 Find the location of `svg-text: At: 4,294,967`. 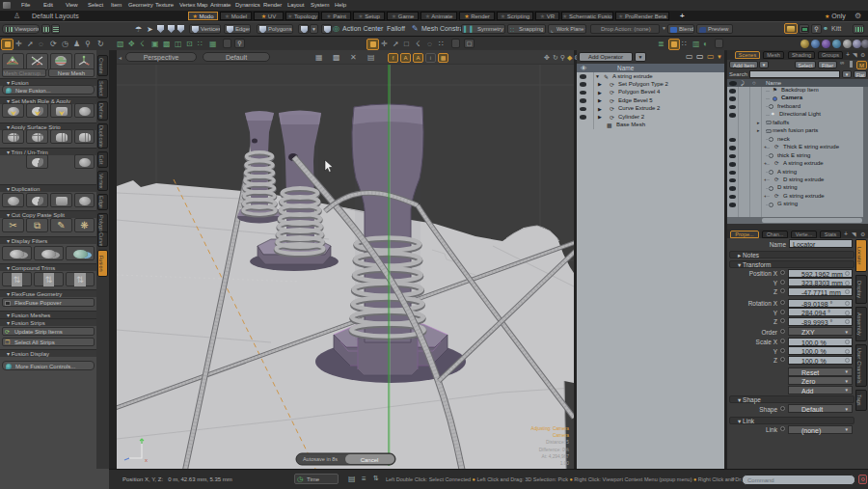

svg-text: At: 4,294,967 is located at coordinates (556, 457).